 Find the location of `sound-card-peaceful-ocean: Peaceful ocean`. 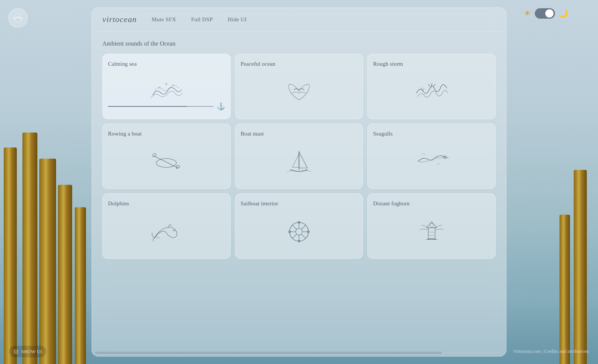

sound-card-peaceful-ocean: Peaceful ocean is located at coordinates (299, 87).